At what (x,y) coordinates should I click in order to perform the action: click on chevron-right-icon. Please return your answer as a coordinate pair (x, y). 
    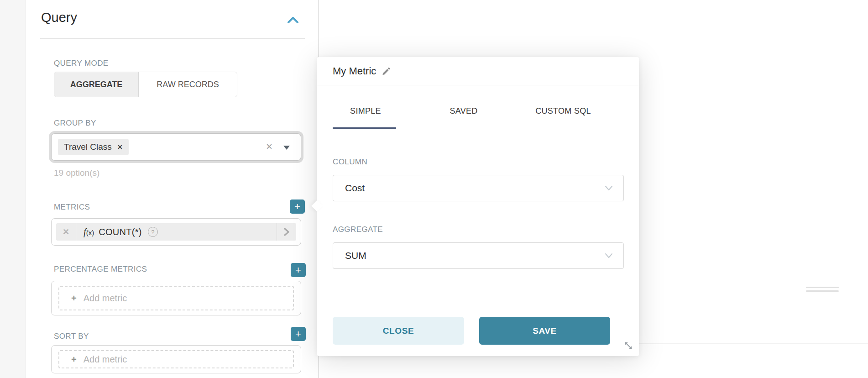
    Looking at the image, I should click on (287, 232).